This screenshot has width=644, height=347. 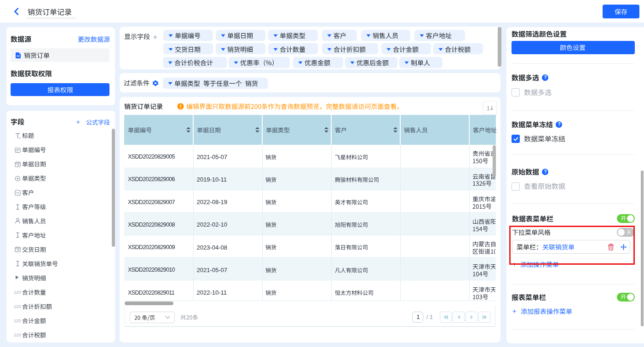 What do you see at coordinates (489, 108) in the screenshot?
I see `svg-text: 1` at bounding box center [489, 108].